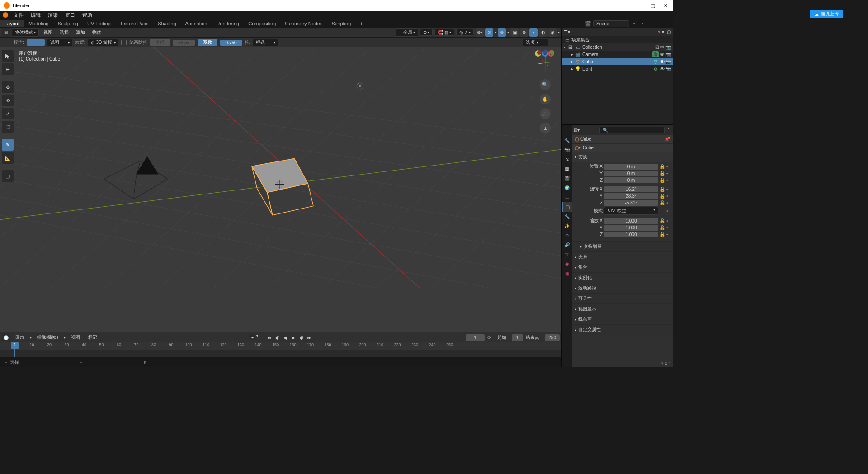  Describe the element at coordinates (6, 33) in the screenshot. I see `editor-type-icon: ⊞` at that location.